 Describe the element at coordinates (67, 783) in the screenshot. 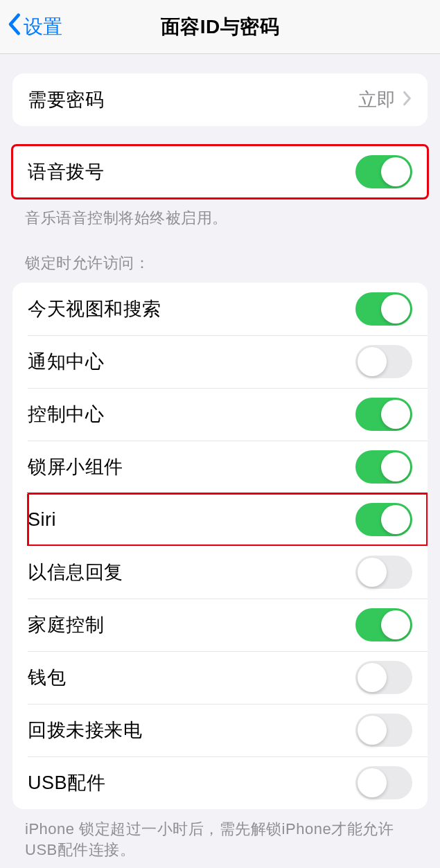

I see `lock-access-label: USB配件` at that location.